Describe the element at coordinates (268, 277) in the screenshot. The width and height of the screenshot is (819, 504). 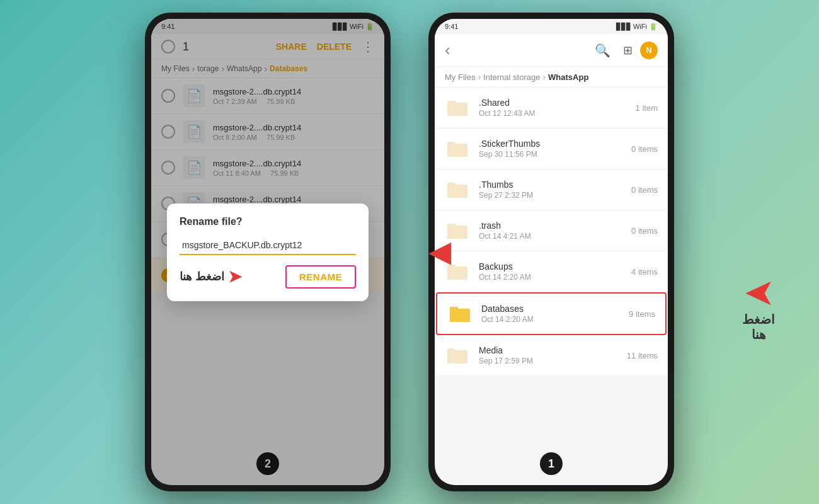
I see `dialog-actions: اضغط هنا ➤ RENAME` at that location.